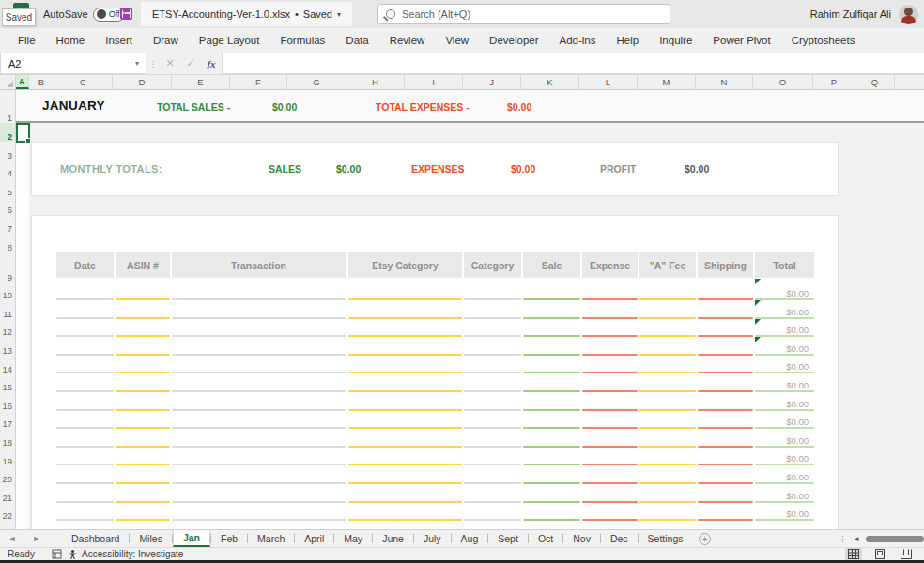  I want to click on ribbon-tab-home: Home, so click(71, 40).